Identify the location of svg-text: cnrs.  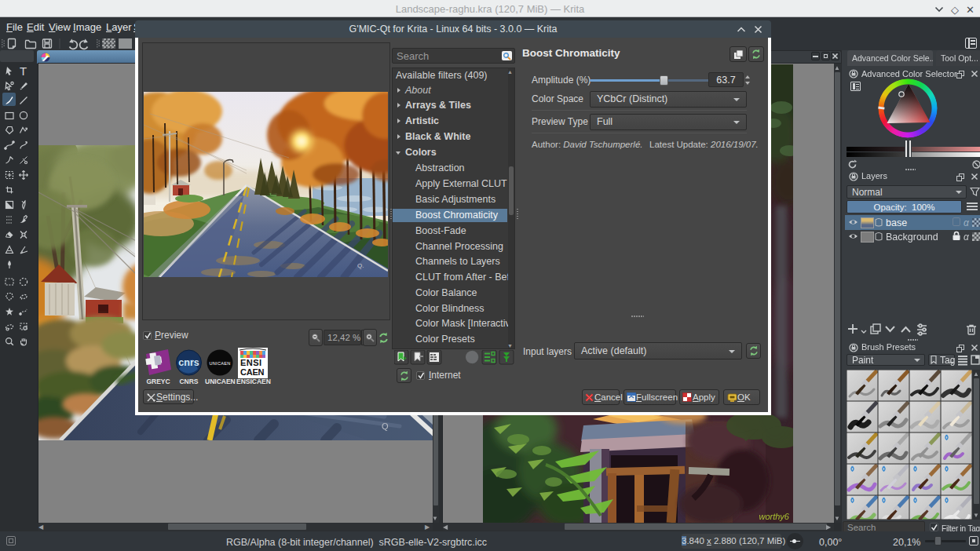
(188, 363).